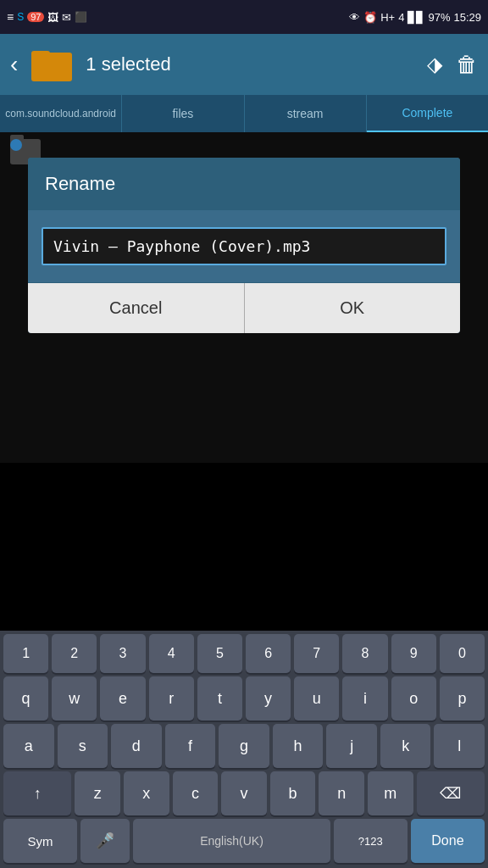 The height and width of the screenshot is (868, 488). I want to click on key-m: m, so click(391, 793).